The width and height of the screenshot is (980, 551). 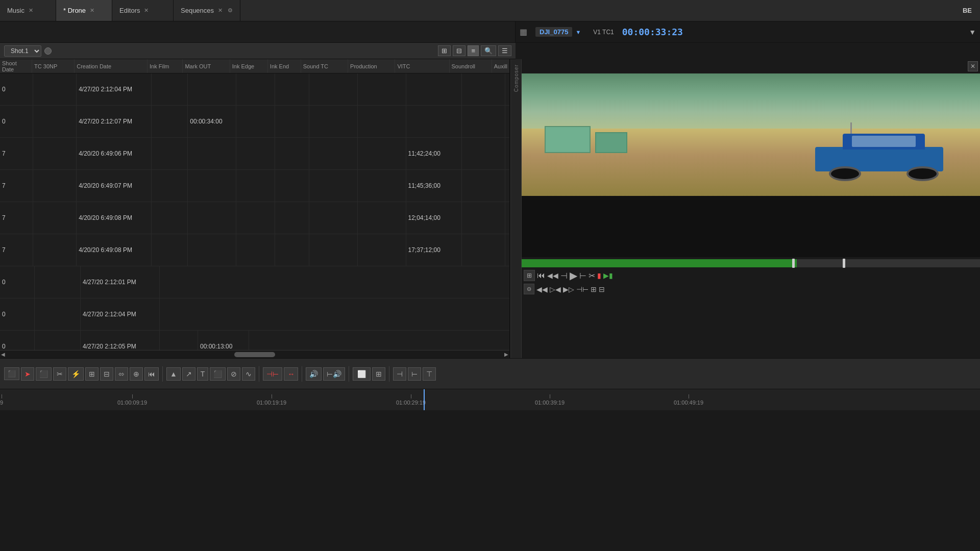 What do you see at coordinates (473, 51) in the screenshot?
I see `view-list-btn: ≡` at bounding box center [473, 51].